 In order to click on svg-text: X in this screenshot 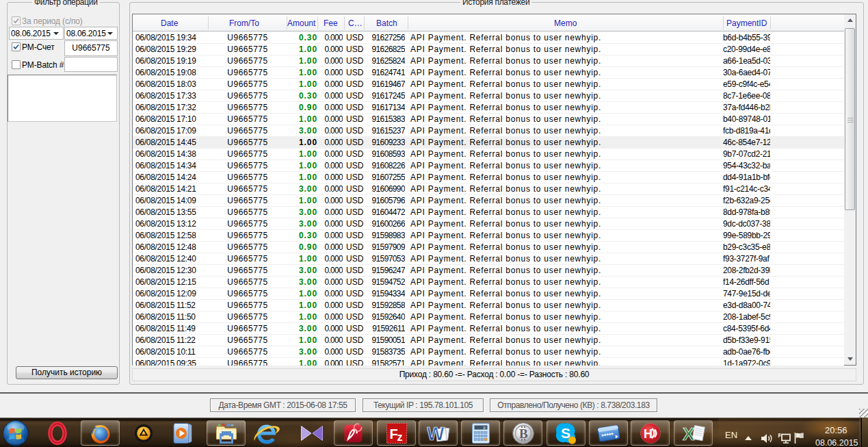, I will do `click(689, 434)`.